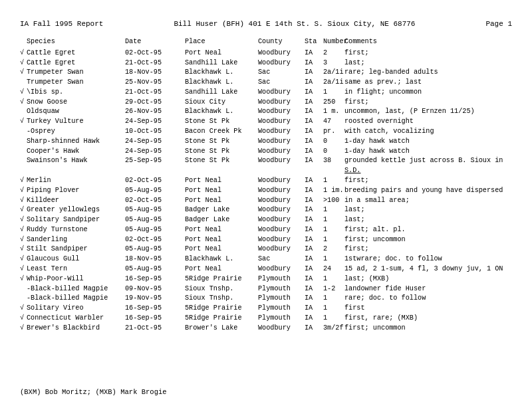  I want to click on observation-number: >100, so click(334, 201).